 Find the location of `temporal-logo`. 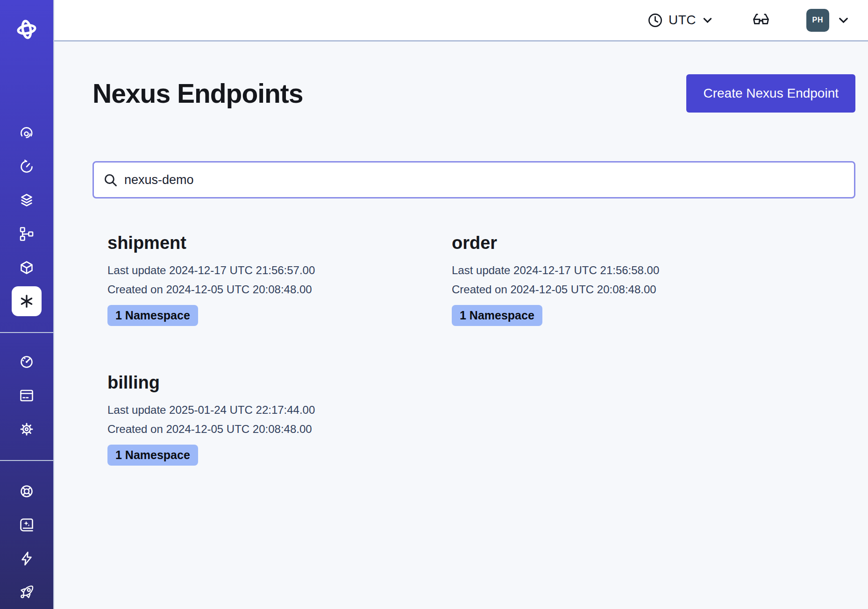

temporal-logo is located at coordinates (27, 29).